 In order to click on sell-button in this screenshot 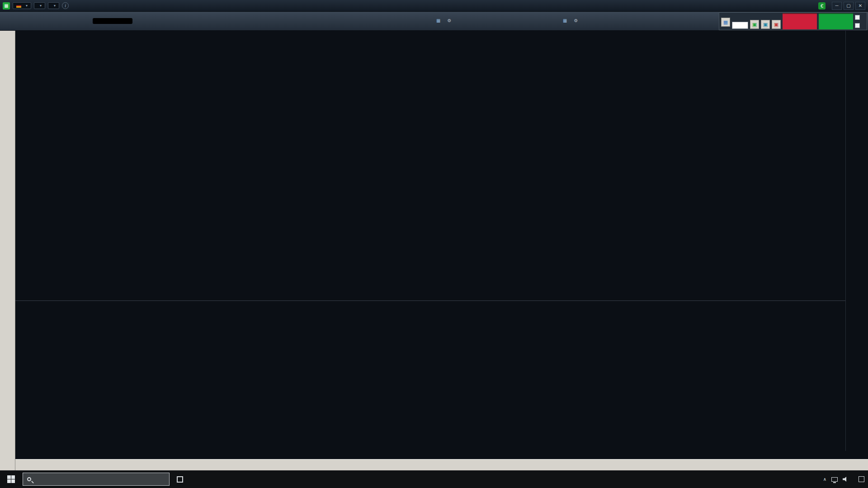, I will do `click(800, 21)`.